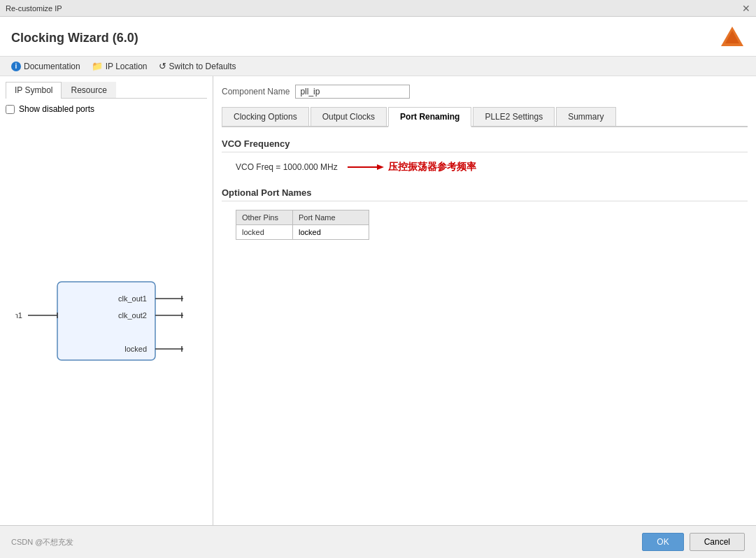 This screenshot has width=756, height=558. What do you see at coordinates (10, 109) in the screenshot?
I see `show-disabled-checkbox` at bounding box center [10, 109].